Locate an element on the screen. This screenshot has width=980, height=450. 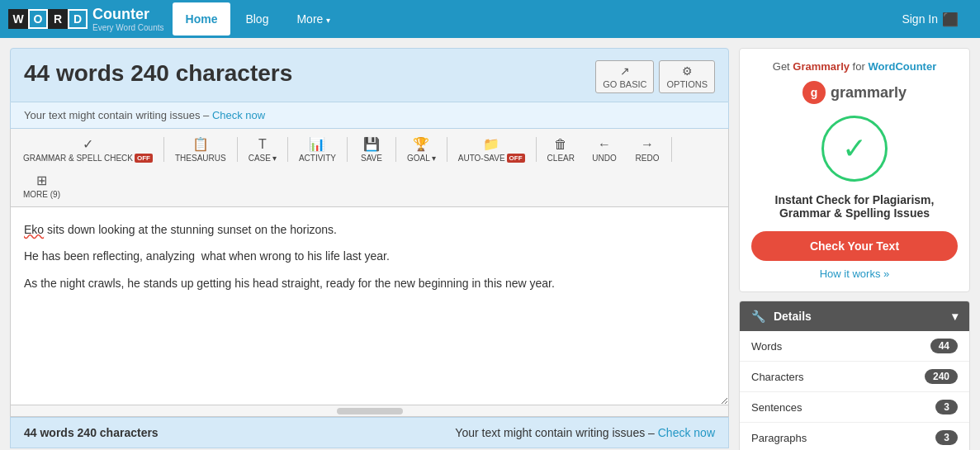
wrench-icon: 🔧 is located at coordinates (758, 316).